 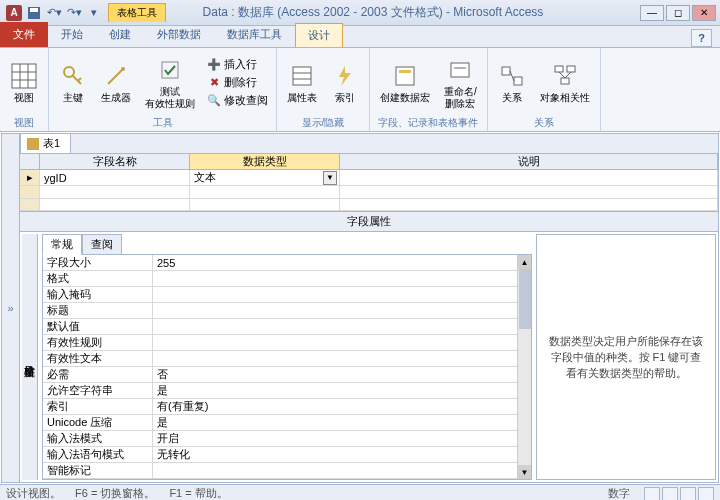 What do you see at coordinates (524, 472) in the screenshot?
I see `scroll-down-icon: ▼` at bounding box center [524, 472].